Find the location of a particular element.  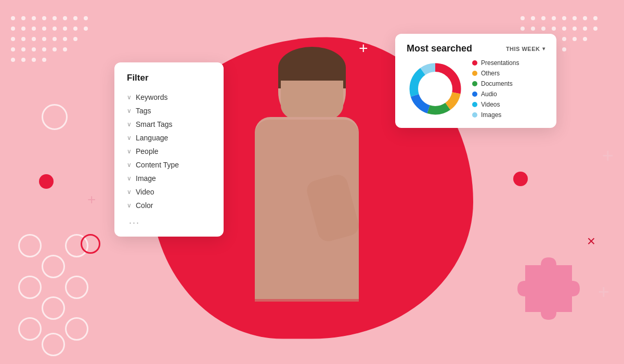

chart-area: Presentations Others Documents Audio Vid… is located at coordinates (476, 89).